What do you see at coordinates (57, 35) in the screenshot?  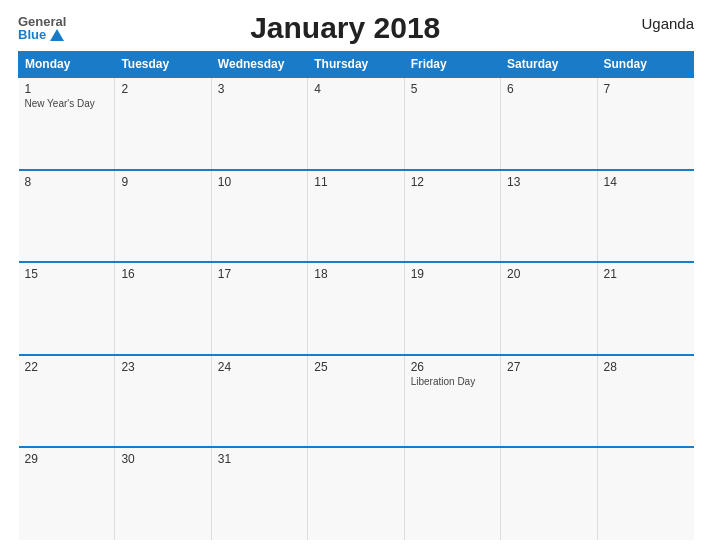 I see `logo-triangle-icon` at bounding box center [57, 35].